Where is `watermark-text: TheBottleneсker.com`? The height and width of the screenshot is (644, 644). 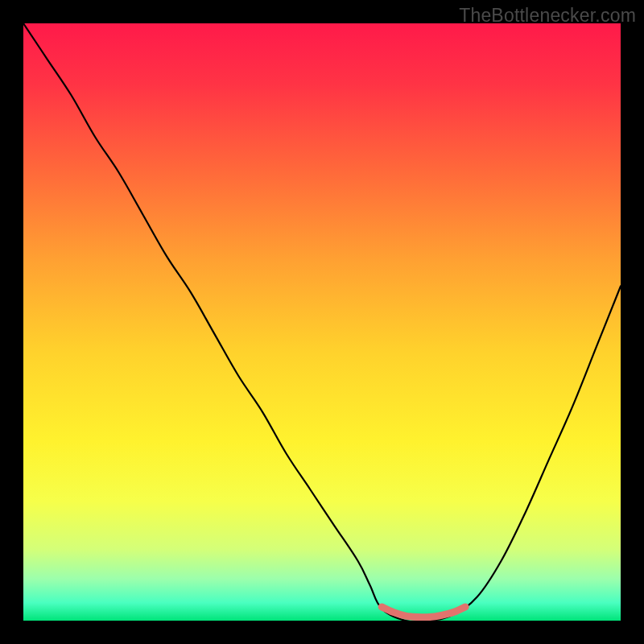
watermark-text: TheBottleneсker.com is located at coordinates (547, 16).